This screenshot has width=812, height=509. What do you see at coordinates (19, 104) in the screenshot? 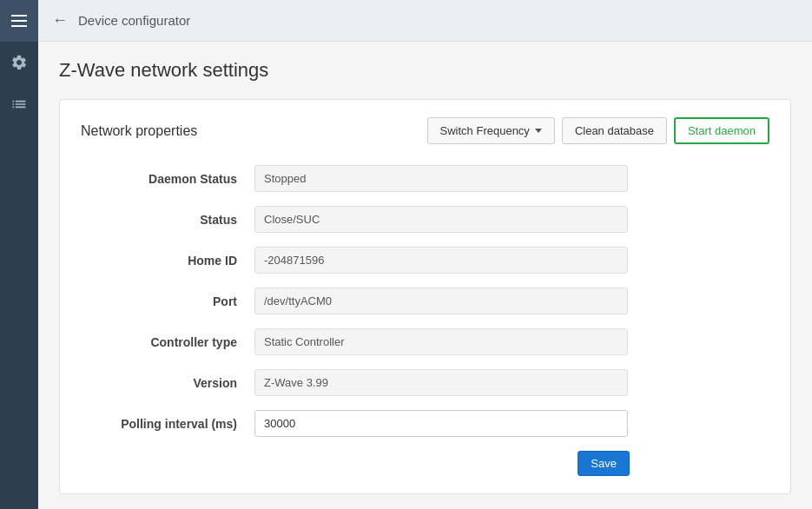
I see `sidebar-item-list` at bounding box center [19, 104].